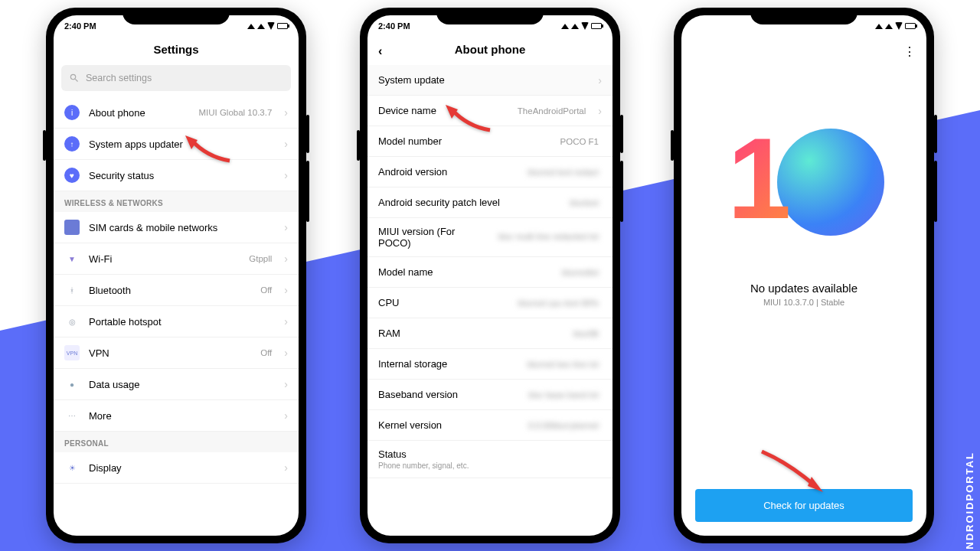  What do you see at coordinates (72, 416) in the screenshot?
I see `more-icon: ⋯` at bounding box center [72, 416].